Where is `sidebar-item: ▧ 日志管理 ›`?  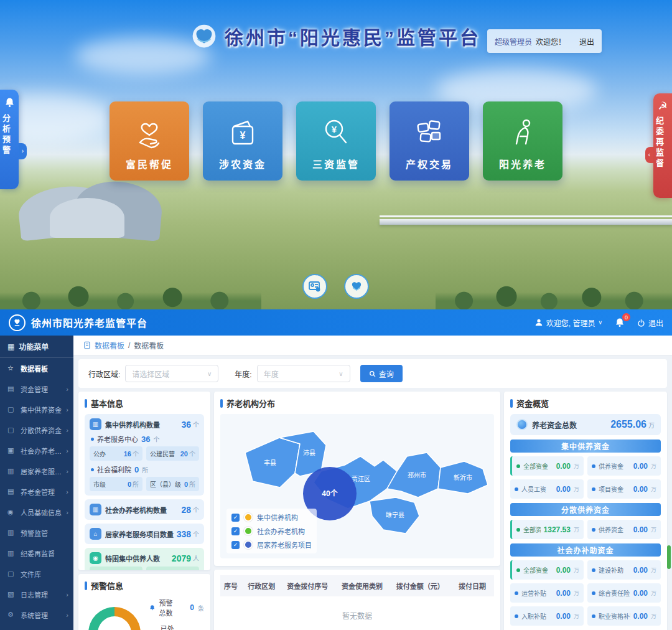
sidebar-item: ▧ 日志管理 › is located at coordinates (37, 594).